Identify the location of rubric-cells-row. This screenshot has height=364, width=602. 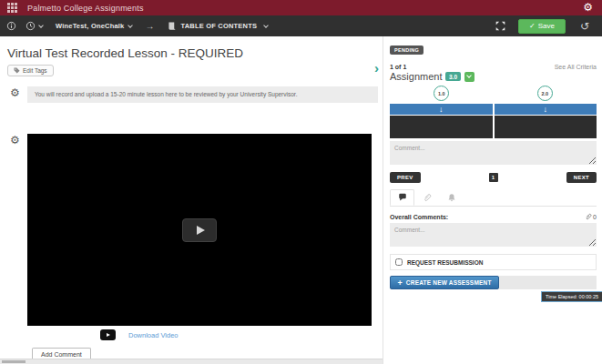
(494, 127).